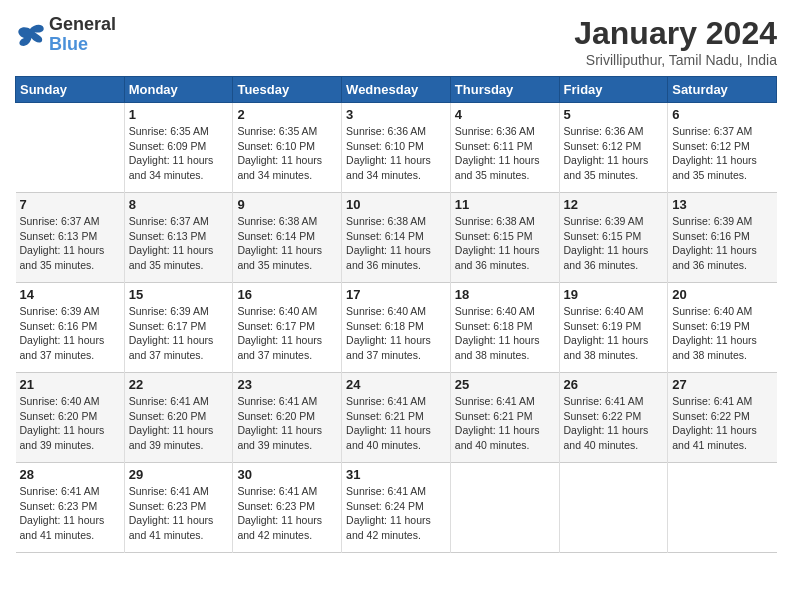 This screenshot has width=792, height=612. What do you see at coordinates (178, 418) in the screenshot?
I see `calendar-cell: 22Sunrise: 6:41 AM Sunset: 6:20 PM Dayli…` at bounding box center [178, 418].